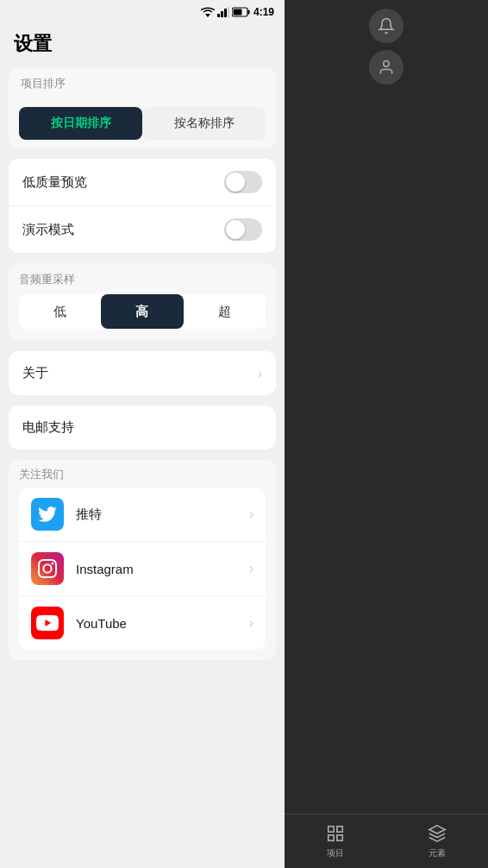 Image resolution: width=488 pixels, height=868 pixels. What do you see at coordinates (142, 475) in the screenshot?
I see `follow-us-label: 关注我们` at bounding box center [142, 475].